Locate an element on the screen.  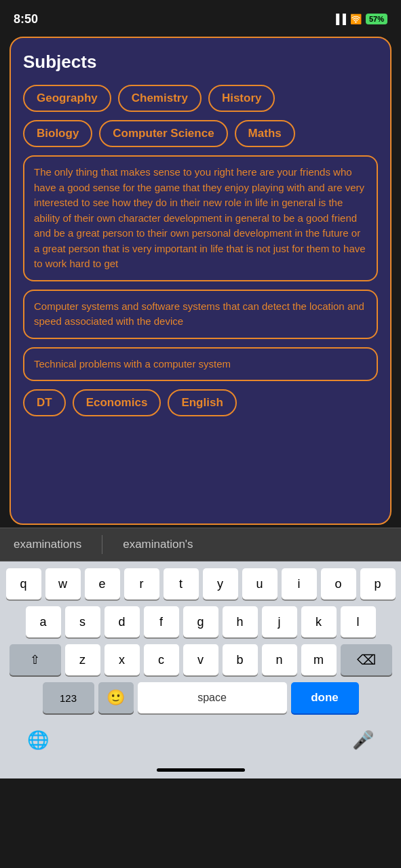
battery-icon: 57% is located at coordinates (377, 19).